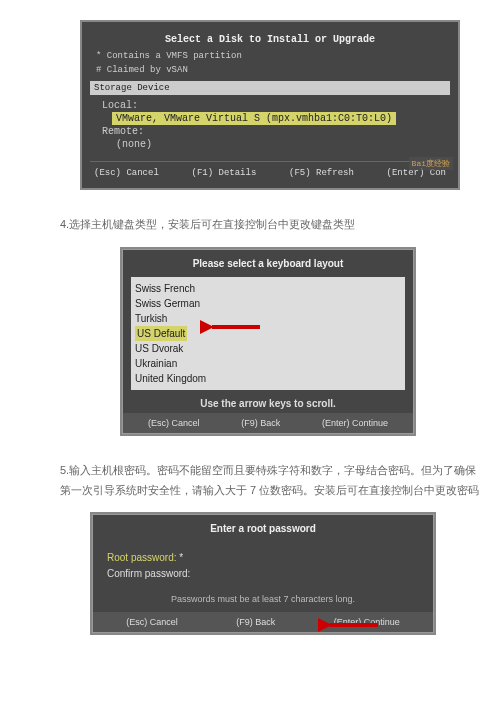 This screenshot has width=500, height=707. Describe the element at coordinates (142, 558) in the screenshot. I see `root-password-label: Root password:` at that location.